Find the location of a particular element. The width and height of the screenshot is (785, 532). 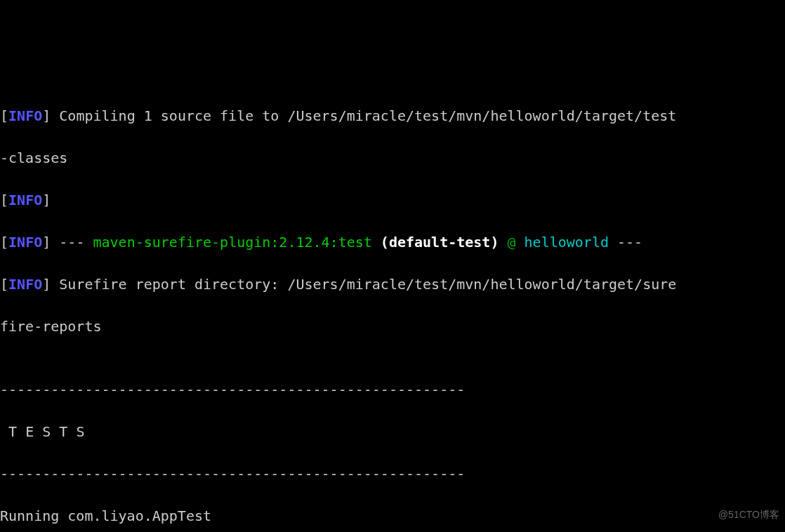

log-line: fire-reports is located at coordinates (392, 326).